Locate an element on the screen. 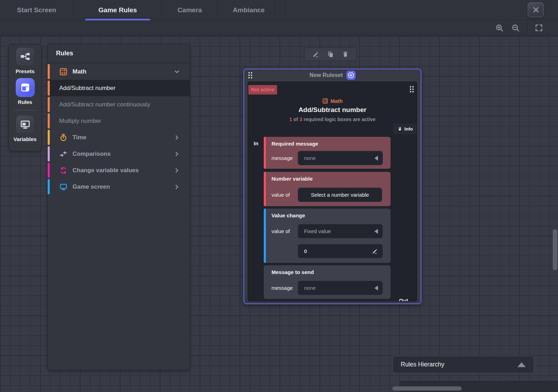 This screenshot has width=558, height=392. rule-category-comparisons: Comparisons is located at coordinates (118, 154).